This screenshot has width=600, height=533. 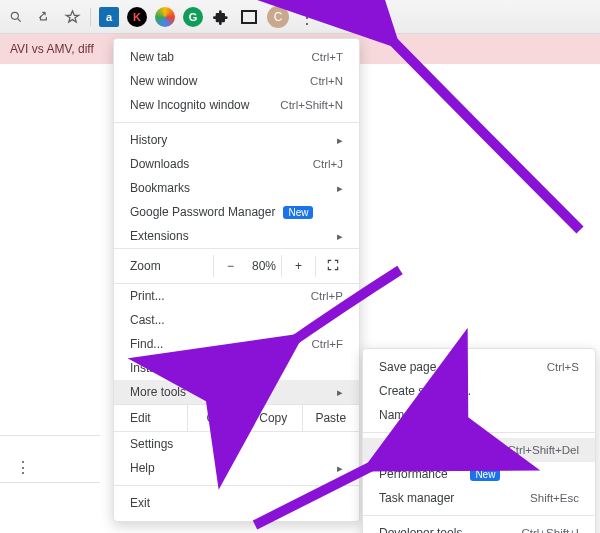 I want to click on menu-cast: Cast..., so click(x=236, y=320).